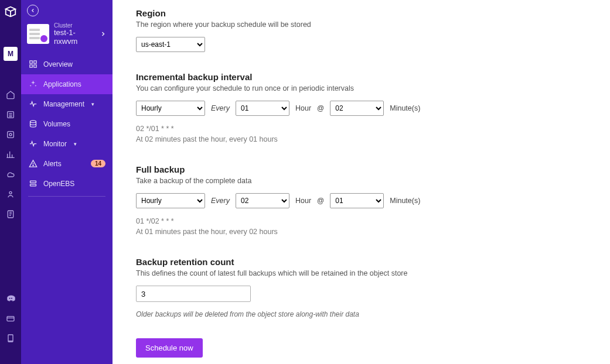 The height and width of the screenshot is (364, 610). Describe the element at coordinates (67, 144) in the screenshot. I see `nav-item-monitor: Monitor ▾` at that location.